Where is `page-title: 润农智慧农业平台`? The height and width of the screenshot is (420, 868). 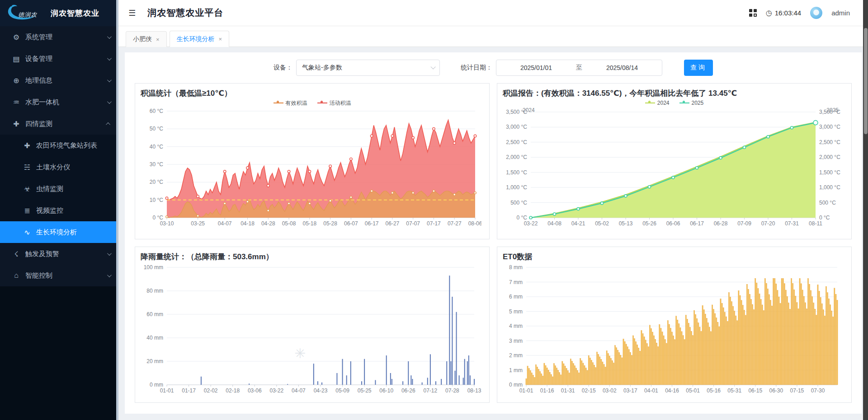 page-title: 润农智慧农业平台 is located at coordinates (185, 13).